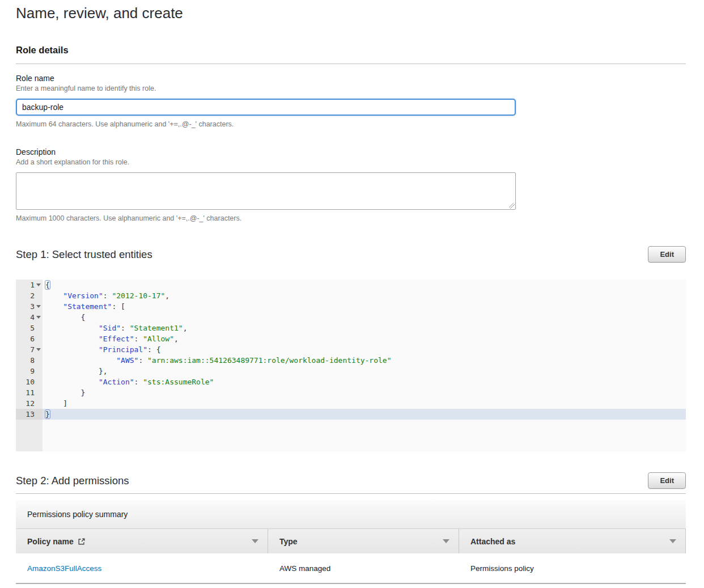 The width and height of the screenshot is (704, 588). Describe the element at coordinates (364, 568) in the screenshot. I see `policy-type-cell: AWS managed` at that location.